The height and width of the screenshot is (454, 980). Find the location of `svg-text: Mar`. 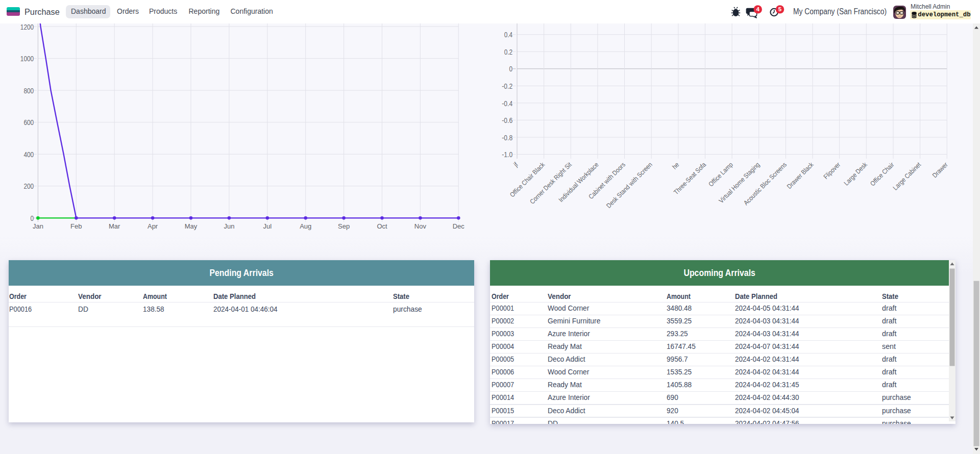

svg-text: Mar is located at coordinates (114, 226).